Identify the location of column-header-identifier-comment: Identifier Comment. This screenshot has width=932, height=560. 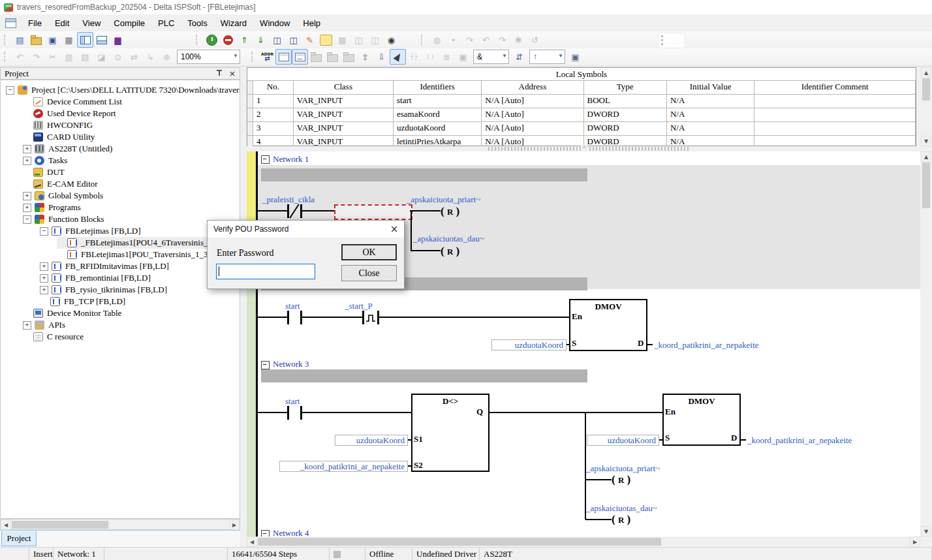
(835, 87).